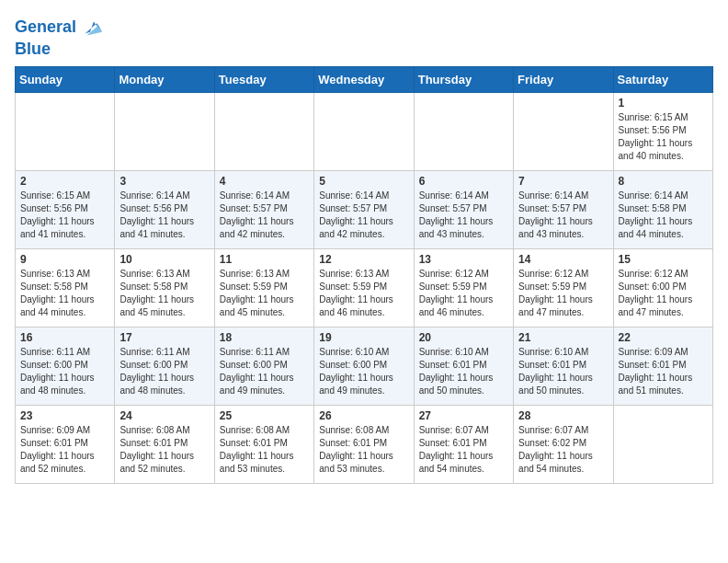  What do you see at coordinates (65, 366) in the screenshot?
I see `calendar-cell: 16Sunrise: 6:11 AM Sunset: 6:00 PM Dayli…` at bounding box center [65, 366].